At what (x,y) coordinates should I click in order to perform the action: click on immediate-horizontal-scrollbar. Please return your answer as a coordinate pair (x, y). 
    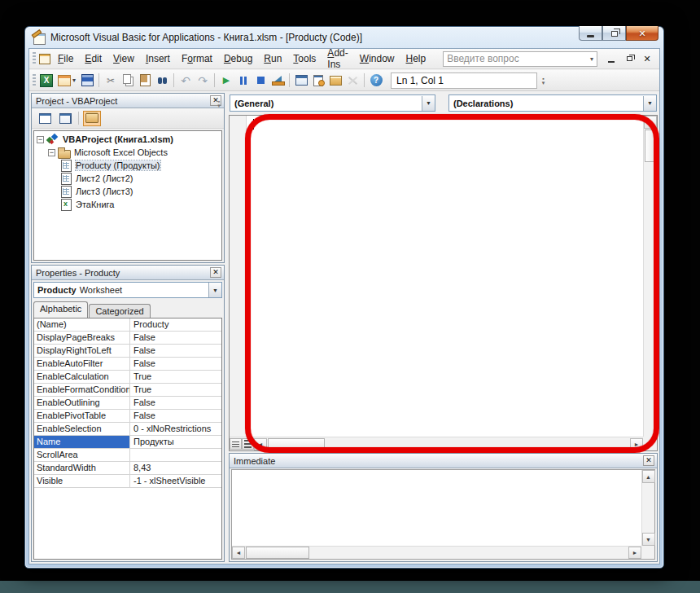
    Looking at the image, I should click on (436, 552).